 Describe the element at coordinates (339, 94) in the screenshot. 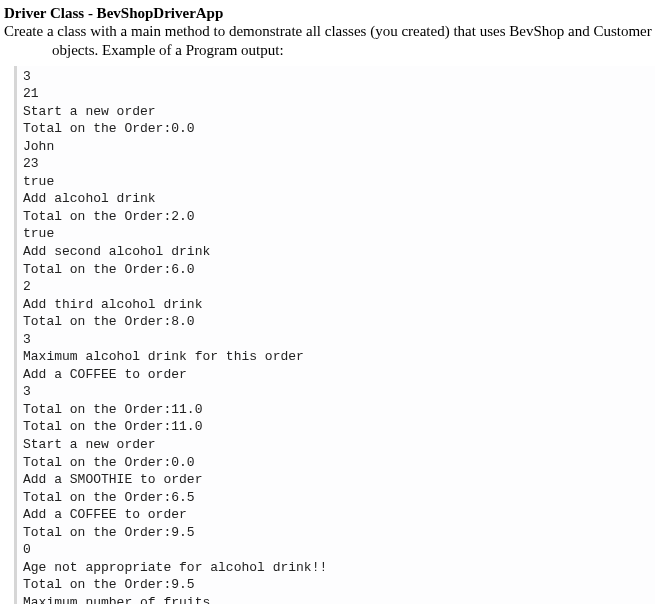

I see `output-line: 21` at that location.